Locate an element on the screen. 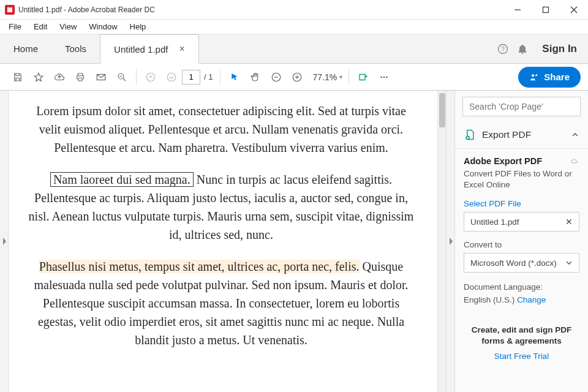  search-icon is located at coordinates (122, 77).